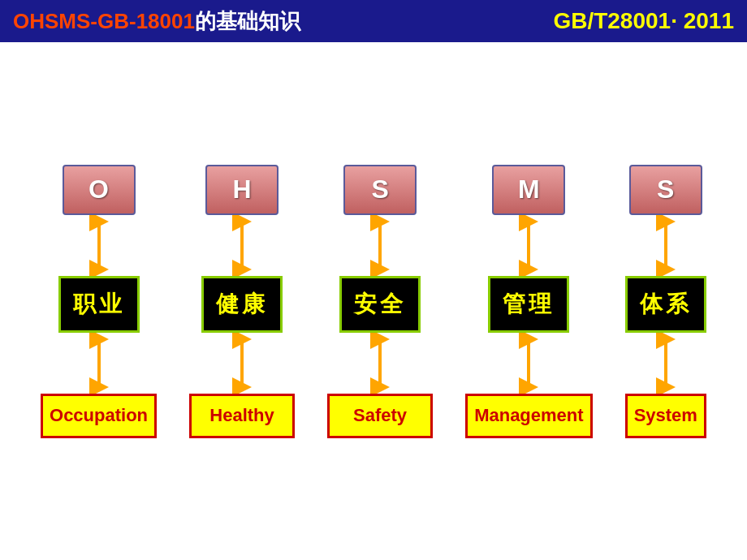 This screenshot has width=747, height=560. What do you see at coordinates (529, 190) in the screenshot?
I see `letter-box-m-3: M` at bounding box center [529, 190].